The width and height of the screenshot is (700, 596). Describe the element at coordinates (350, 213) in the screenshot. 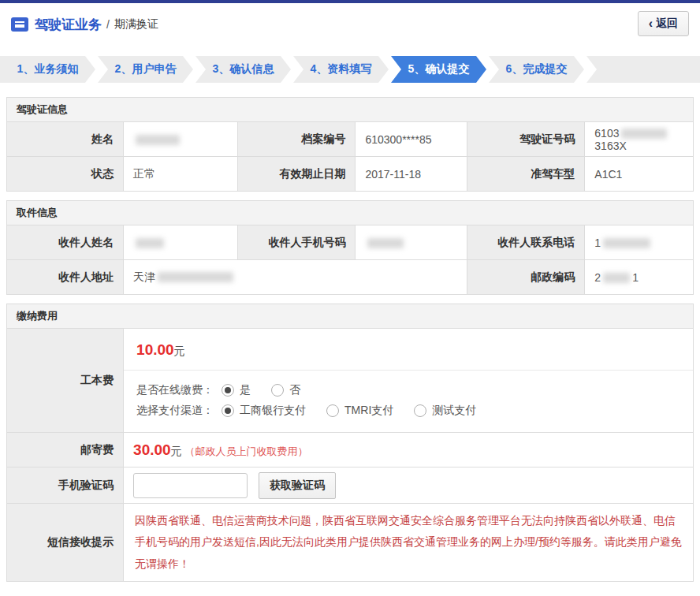

I see `pickup-info-title: 取件信息` at that location.